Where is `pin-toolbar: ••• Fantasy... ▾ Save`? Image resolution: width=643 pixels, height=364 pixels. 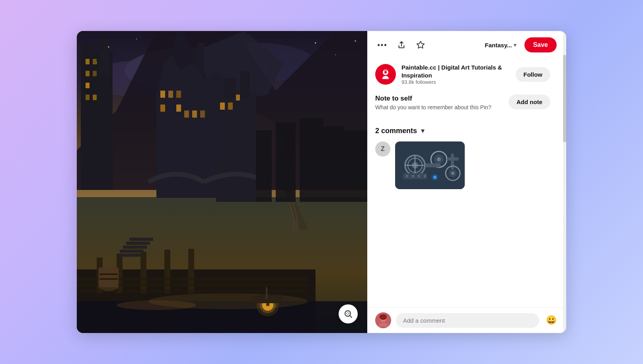 pin-toolbar: ••• Fantasy... ▾ Save is located at coordinates (467, 44).